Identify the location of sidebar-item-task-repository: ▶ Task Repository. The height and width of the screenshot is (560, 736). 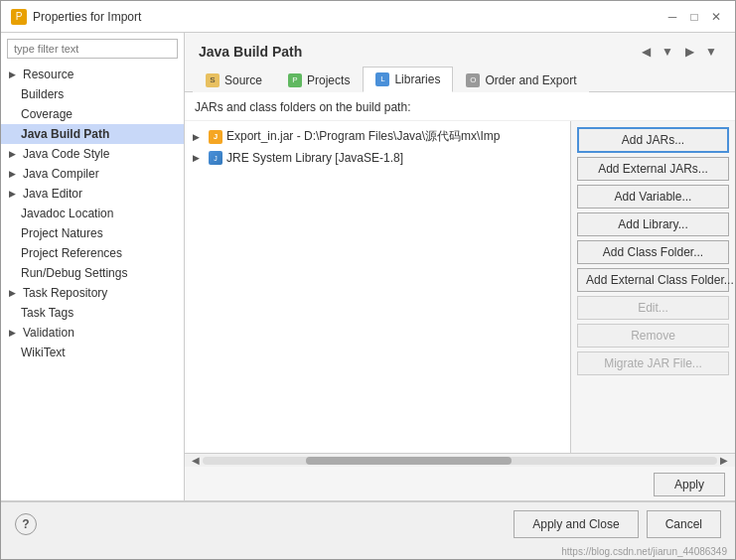
(92, 293).